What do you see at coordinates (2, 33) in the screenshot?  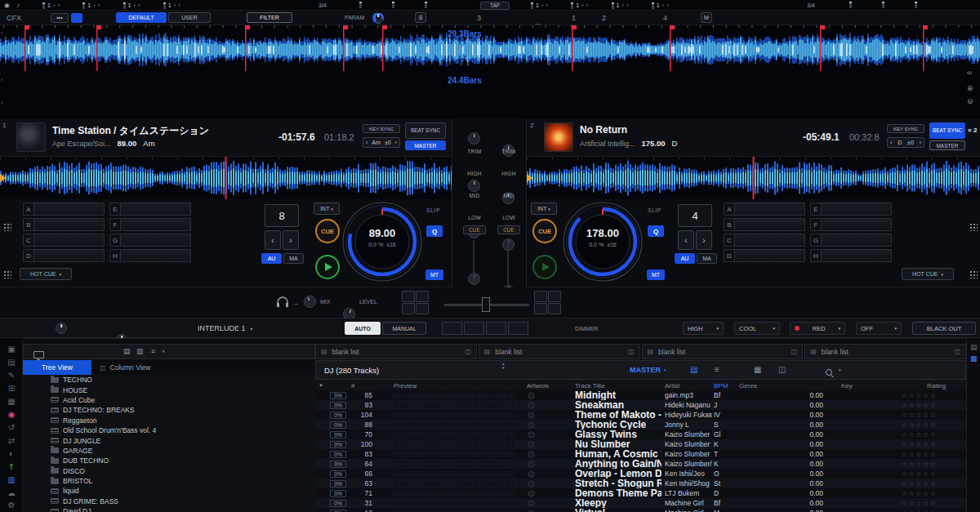 I see `deck1-scroll-arrow: ‹` at bounding box center [2, 33].